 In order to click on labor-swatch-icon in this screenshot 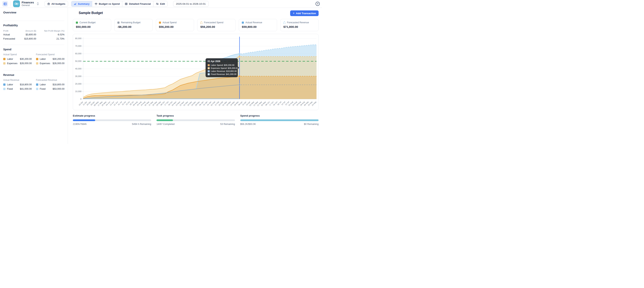, I will do `click(37, 84)`.